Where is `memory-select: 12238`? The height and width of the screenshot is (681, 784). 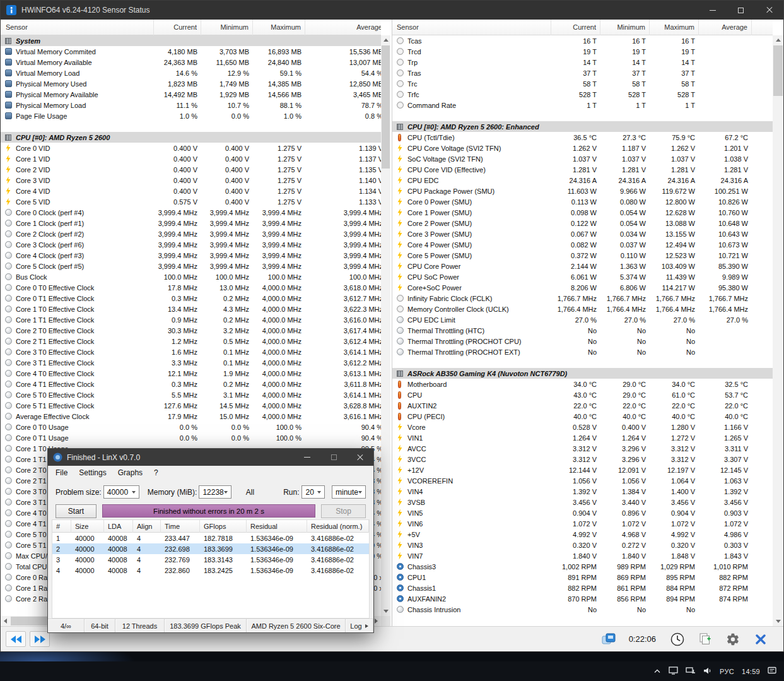 memory-select: 12238 is located at coordinates (214, 492).